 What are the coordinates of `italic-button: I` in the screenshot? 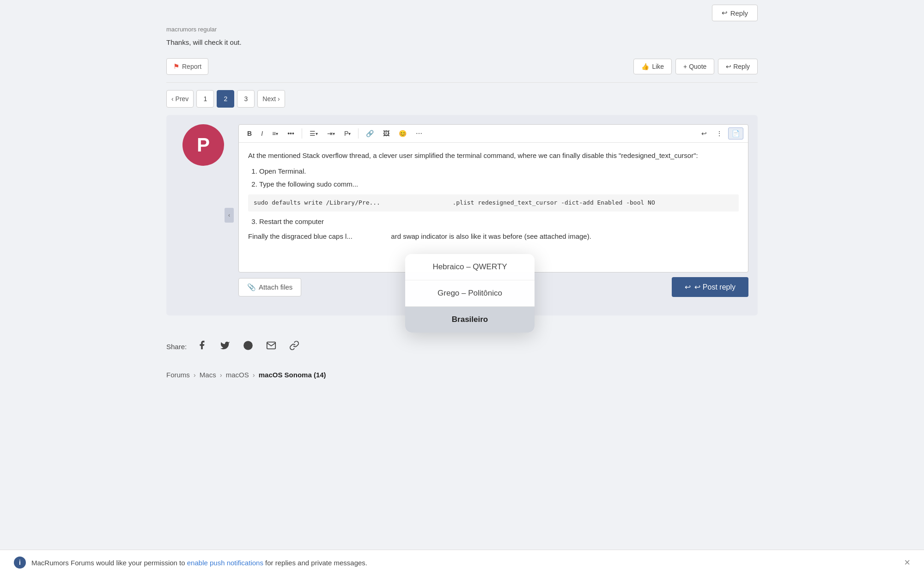 It's located at (262, 133).